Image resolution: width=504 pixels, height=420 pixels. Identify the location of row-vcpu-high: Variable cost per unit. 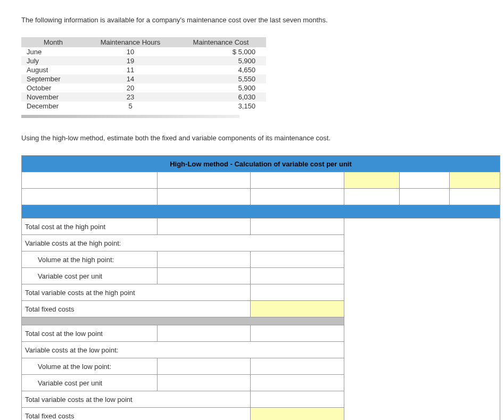
(261, 276).